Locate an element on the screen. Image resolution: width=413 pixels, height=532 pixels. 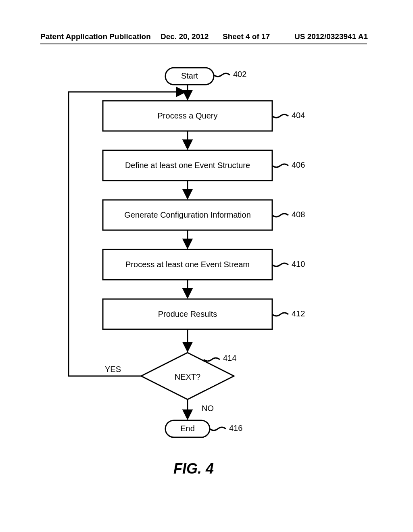
process-query-label: Process a Query is located at coordinates (188, 116).